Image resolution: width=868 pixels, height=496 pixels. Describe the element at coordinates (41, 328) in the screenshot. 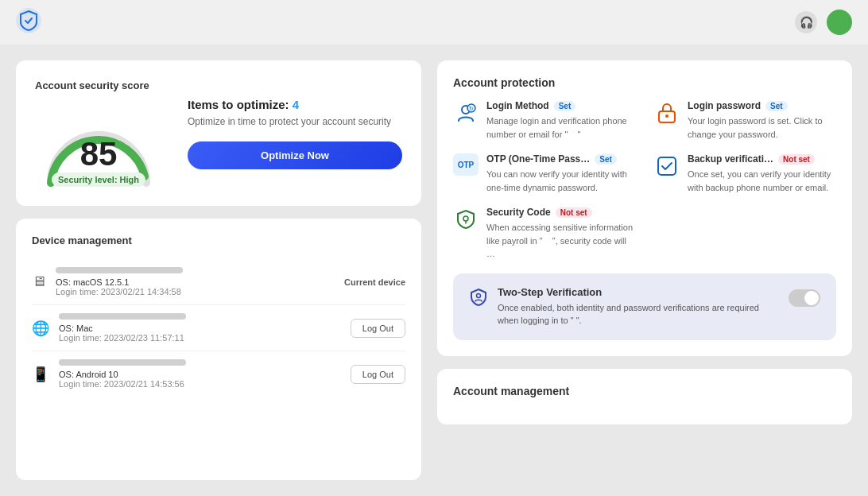

I see `web-icon: 🌐` at that location.